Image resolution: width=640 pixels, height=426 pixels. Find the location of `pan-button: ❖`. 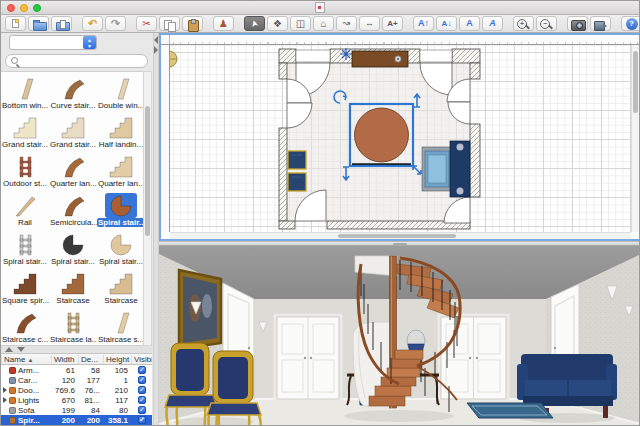

pan-button: ❖ is located at coordinates (278, 24).